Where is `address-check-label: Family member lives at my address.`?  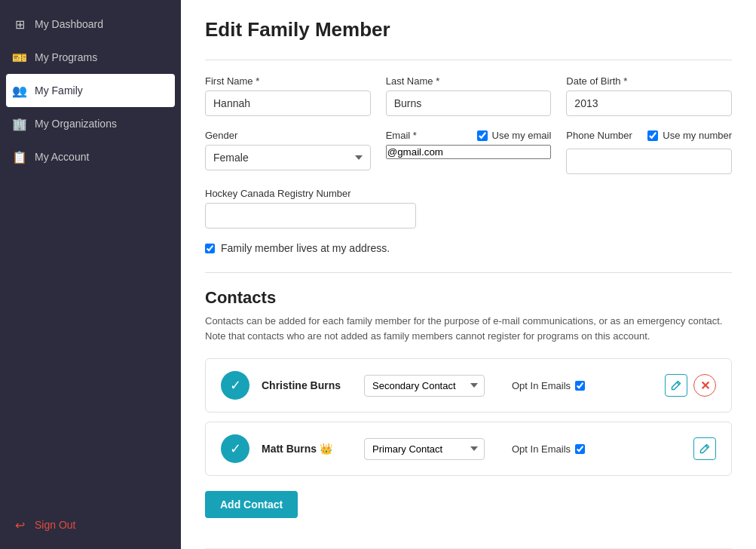
address-check-label: Family member lives at my address. is located at coordinates (305, 248).